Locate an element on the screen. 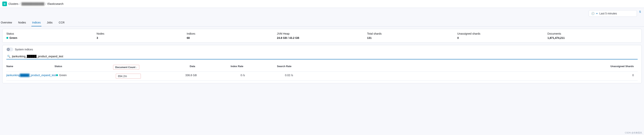  tab-overview: Overview is located at coordinates (6, 23).